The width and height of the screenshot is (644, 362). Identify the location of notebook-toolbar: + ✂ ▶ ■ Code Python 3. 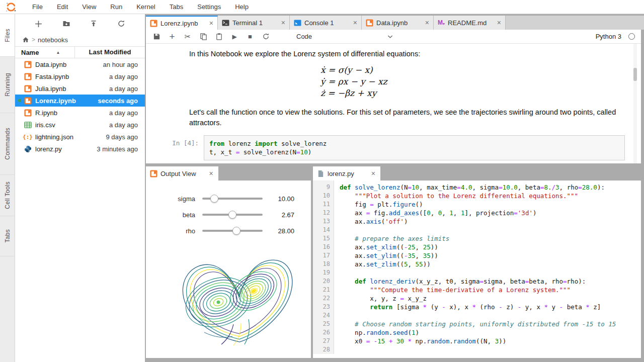
(393, 37).